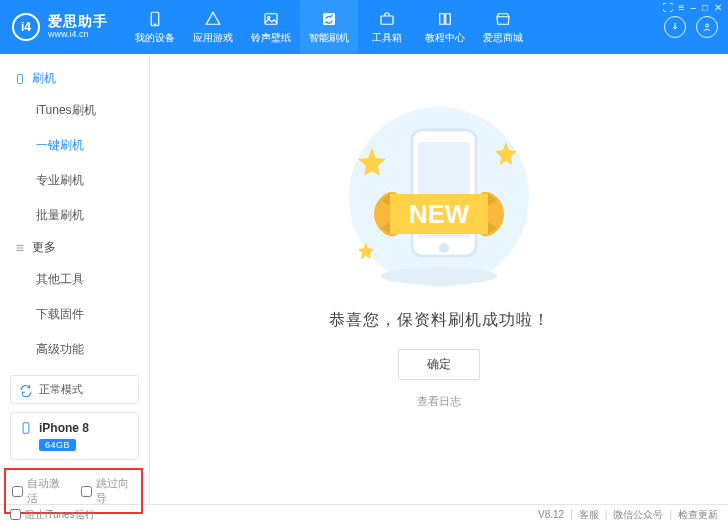 This screenshot has height=524, width=728. I want to click on phone-icon, so click(155, 19).